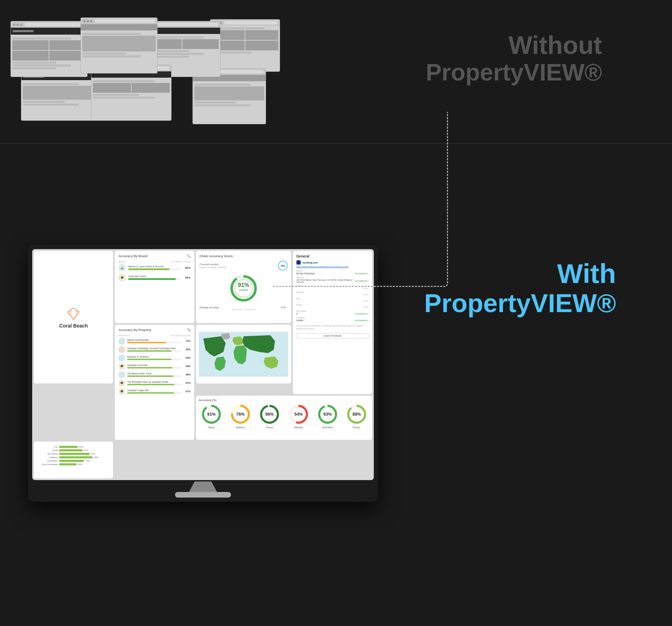  Describe the element at coordinates (154, 268) in the screenshot. I see `brand-row-1: 🌊 Marine & Lawn Hotels & Resorts 80%` at that location.